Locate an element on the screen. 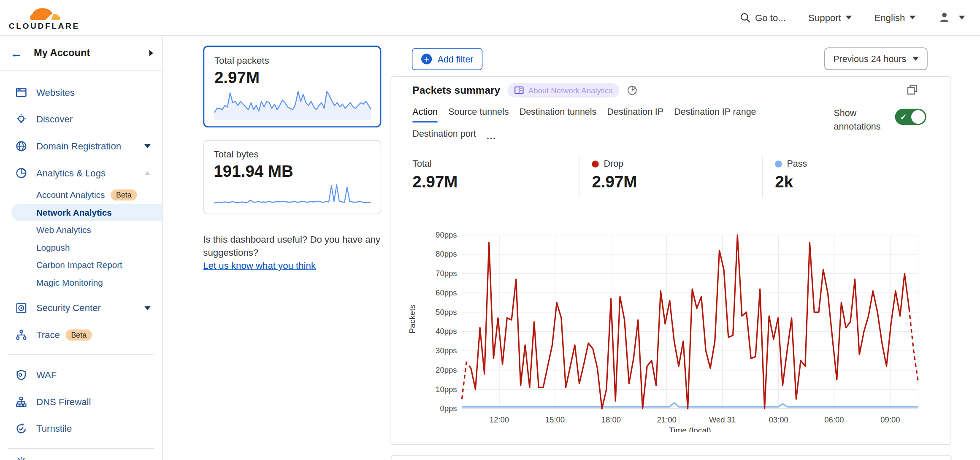 Image resolution: width=980 pixels, height=460 pixels. language-label: English is located at coordinates (890, 18).